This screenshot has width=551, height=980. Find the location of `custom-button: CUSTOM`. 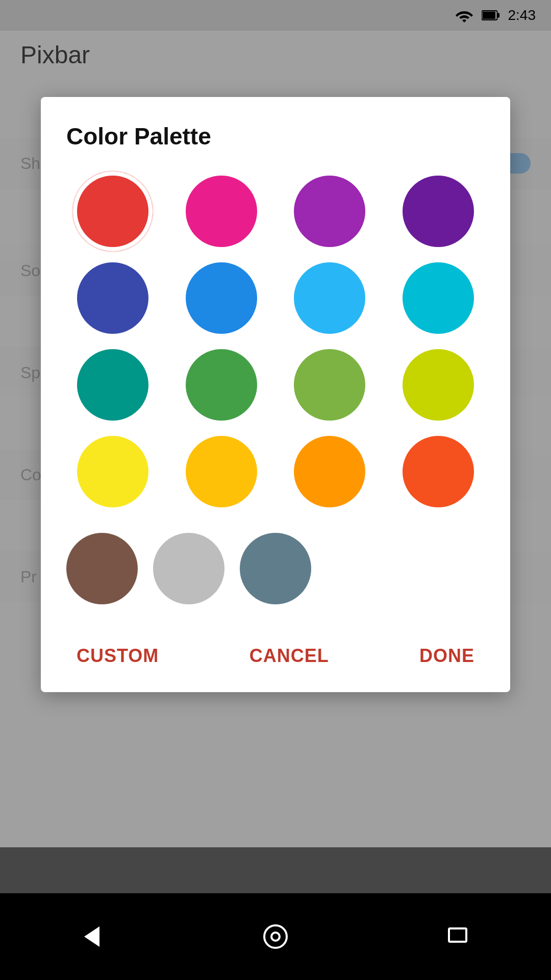

custom-button: CUSTOM is located at coordinates (117, 656).